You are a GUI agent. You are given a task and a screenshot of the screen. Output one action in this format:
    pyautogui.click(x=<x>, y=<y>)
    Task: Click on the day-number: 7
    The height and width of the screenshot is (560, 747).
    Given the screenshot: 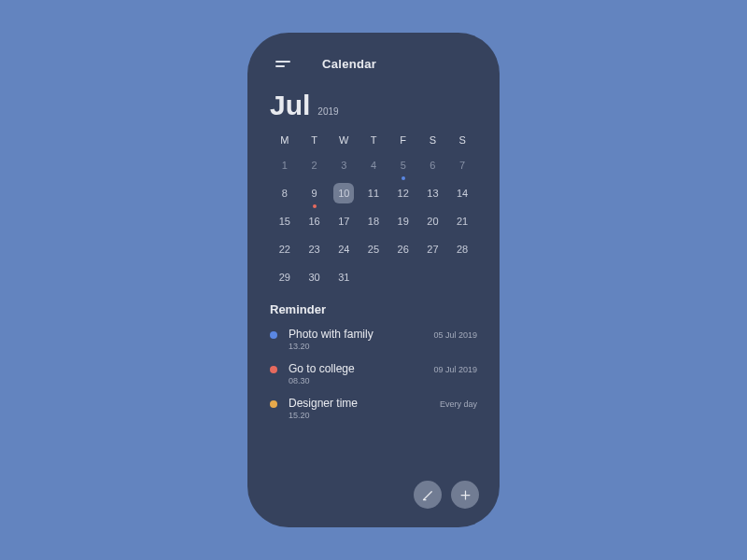 What is the action you would take?
    pyautogui.click(x=462, y=165)
    